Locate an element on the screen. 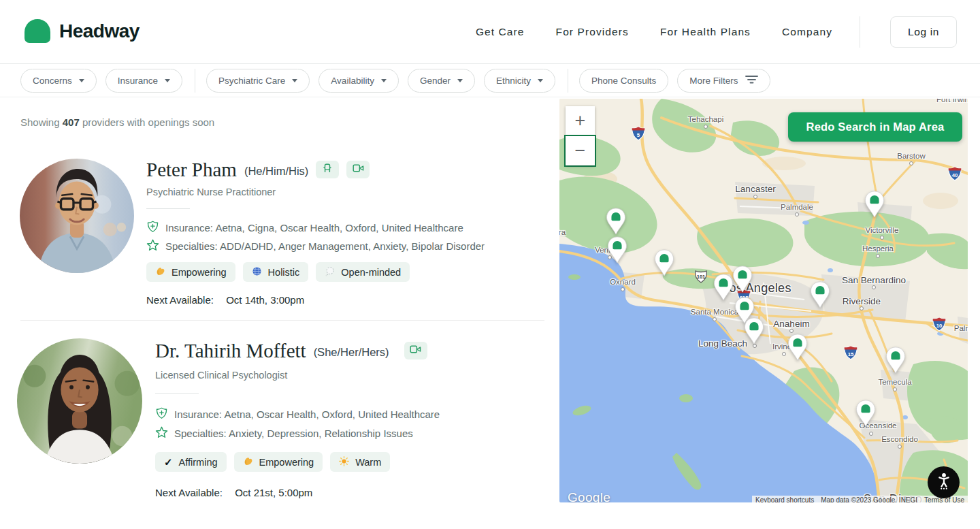  svg-text: 10 is located at coordinates (939, 325).